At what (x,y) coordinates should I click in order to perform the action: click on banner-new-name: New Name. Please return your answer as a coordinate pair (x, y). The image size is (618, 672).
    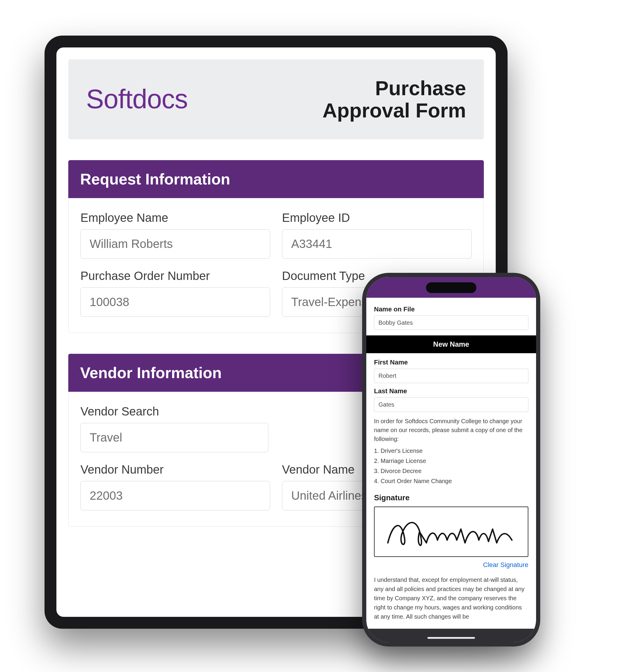
    Looking at the image, I should click on (451, 344).